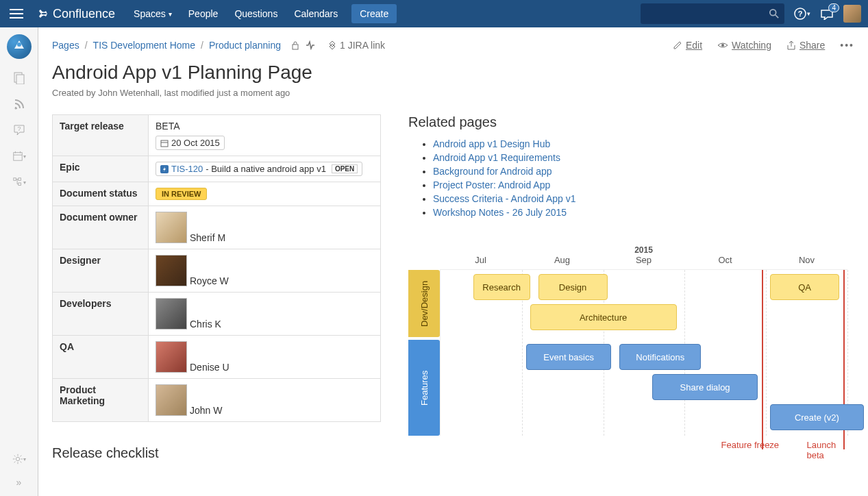 The height and width of the screenshot is (496, 868). What do you see at coordinates (19, 459) in the screenshot?
I see `settings-icon: ▾` at bounding box center [19, 459].